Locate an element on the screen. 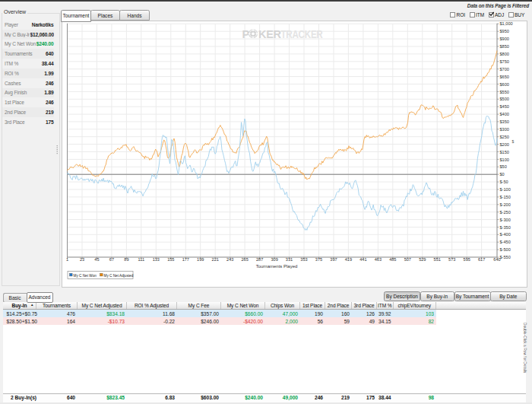 The width and height of the screenshot is (532, 404). svg-text: 375 is located at coordinates (319, 259).